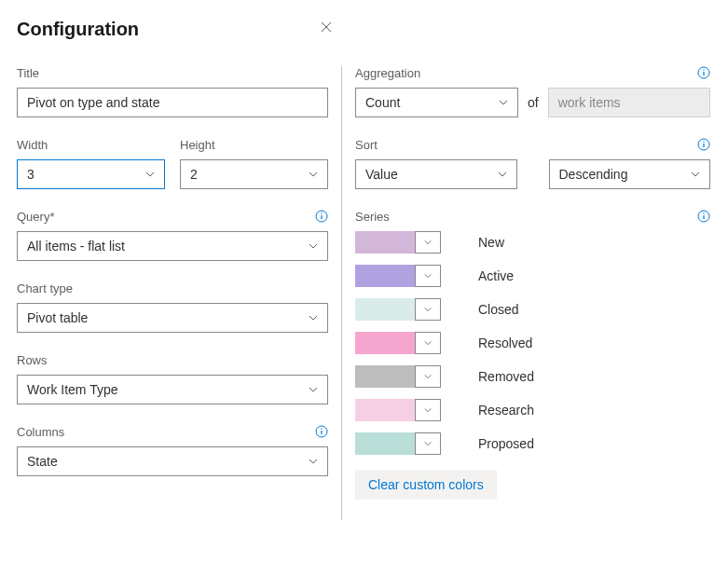  Describe the element at coordinates (73, 390) in the screenshot. I see `rows-value: Work Item Type` at that location.